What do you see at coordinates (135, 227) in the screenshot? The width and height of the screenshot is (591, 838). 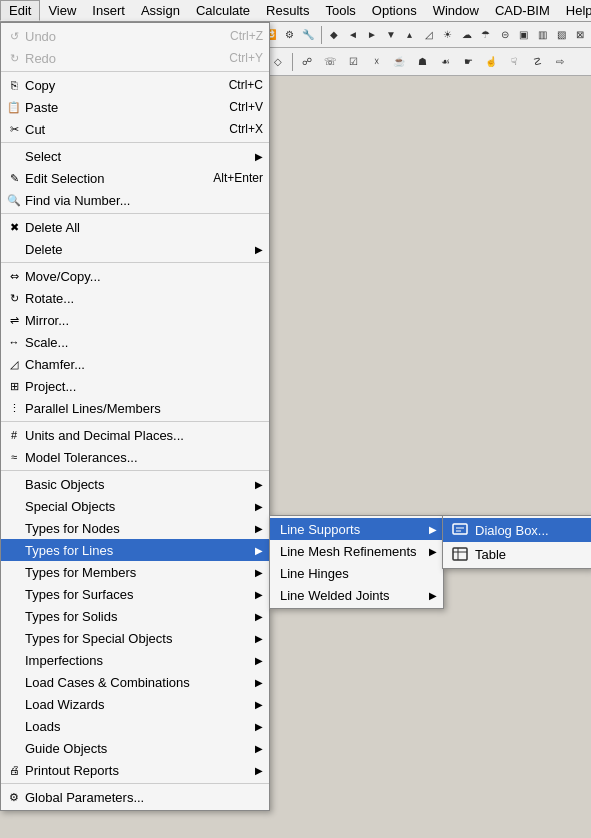 I see `menu-delete-all: ✖ Delete All` at bounding box center [135, 227].